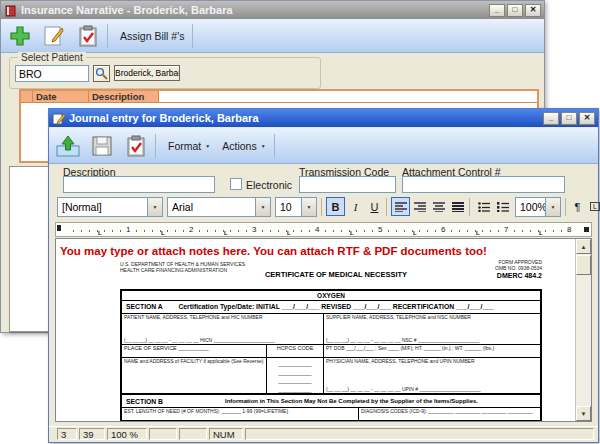 Image resolution: width=600 pixels, height=444 pixels. What do you see at coordinates (404, 390) in the screenshot?
I see `physician-phone-line: (__ __ __) __ __ __ - __ __ __ __ UPIN #…` at bounding box center [404, 390].